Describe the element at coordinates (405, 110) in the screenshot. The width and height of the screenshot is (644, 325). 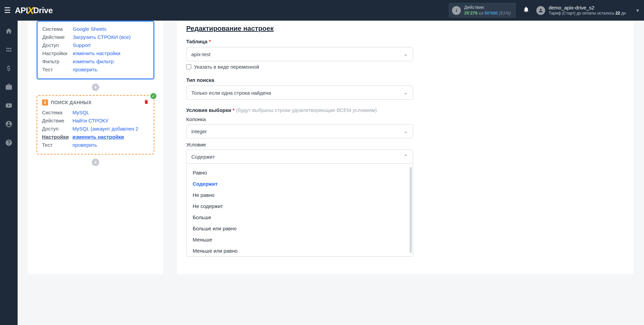
I see `conditions-label: Условия выборки * (будут выбраны строки …` at that location.